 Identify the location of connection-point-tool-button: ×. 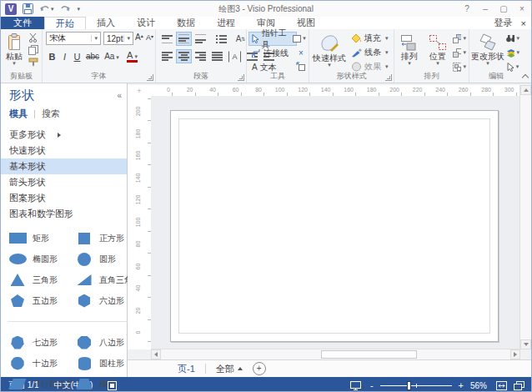
(301, 53).